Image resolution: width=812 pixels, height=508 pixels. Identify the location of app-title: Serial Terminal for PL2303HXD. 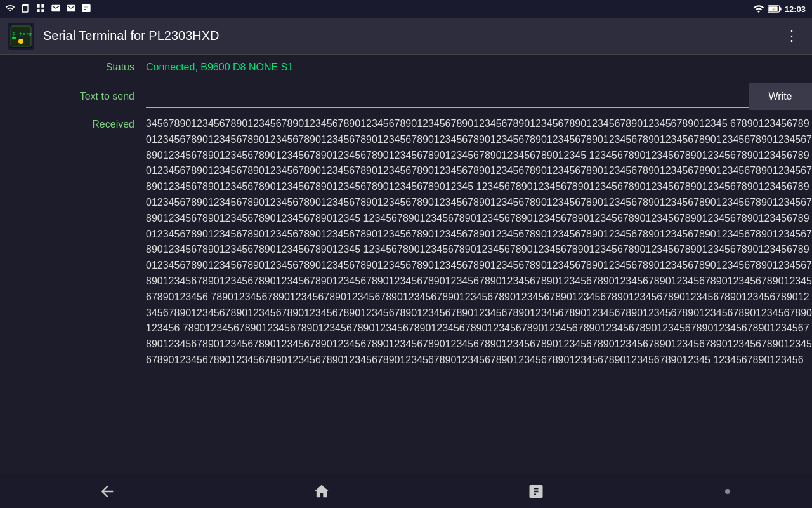
(411, 36).